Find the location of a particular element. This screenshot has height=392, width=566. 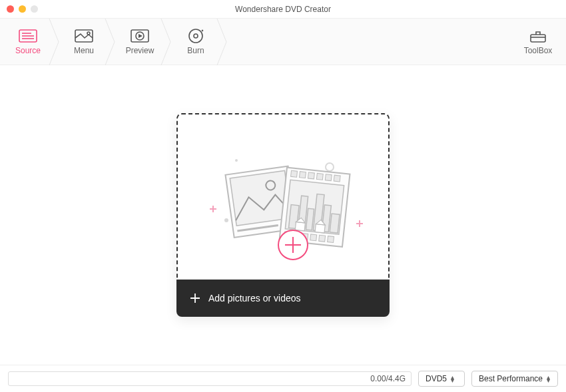

quality-select: Best Performance ▴▾ is located at coordinates (515, 379).